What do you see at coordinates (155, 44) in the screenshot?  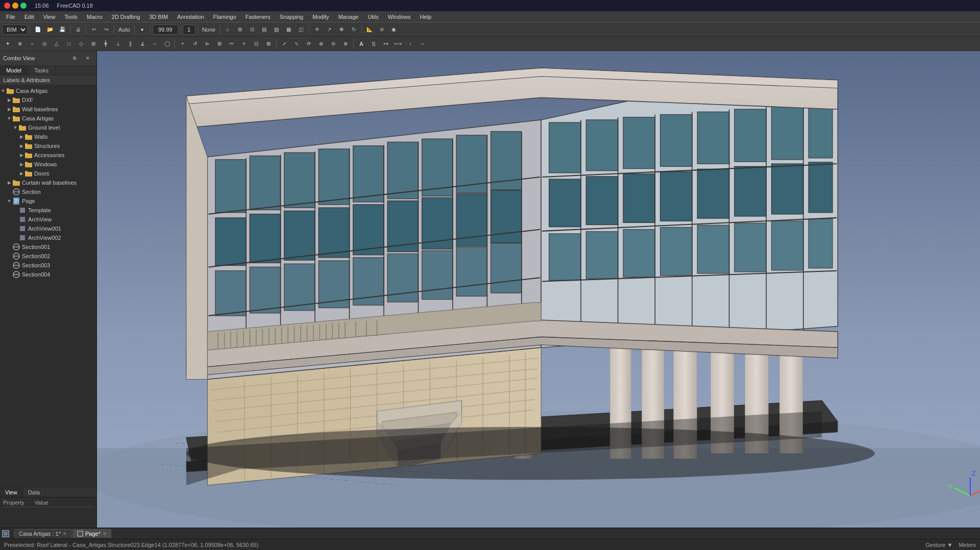 I see `snap-btn-13: ↔` at bounding box center [155, 44].